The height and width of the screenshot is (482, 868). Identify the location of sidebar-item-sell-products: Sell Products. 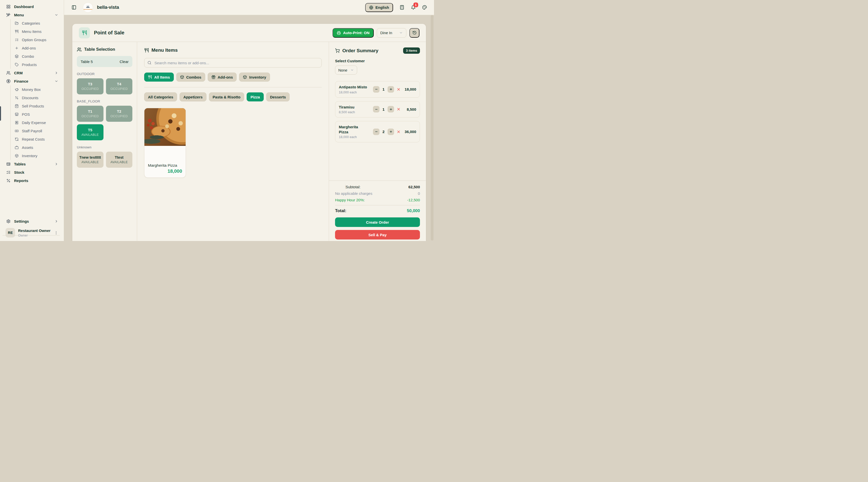
(37, 106).